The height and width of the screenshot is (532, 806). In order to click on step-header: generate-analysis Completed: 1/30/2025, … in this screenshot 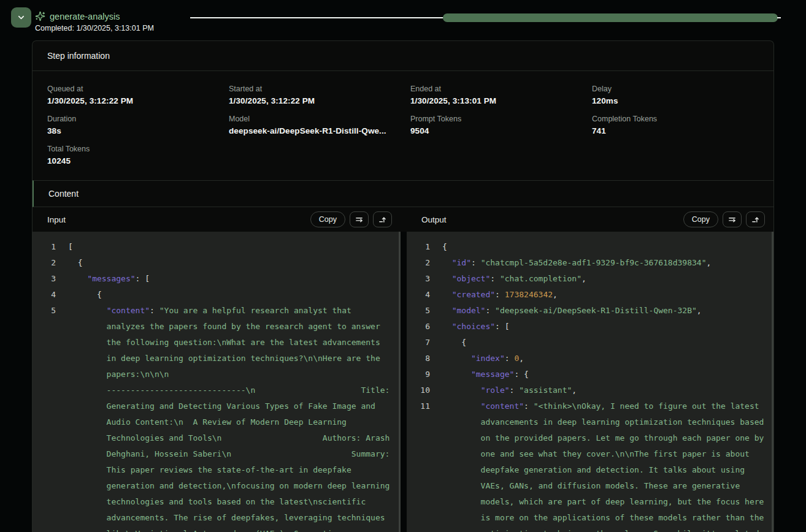, I will do `click(403, 18)`.